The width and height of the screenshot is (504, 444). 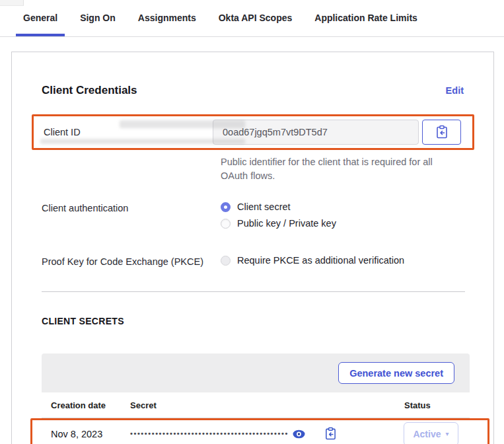 What do you see at coordinates (366, 18) in the screenshot?
I see `tab-application-rate-limits: Application Rate Limits` at bounding box center [366, 18].